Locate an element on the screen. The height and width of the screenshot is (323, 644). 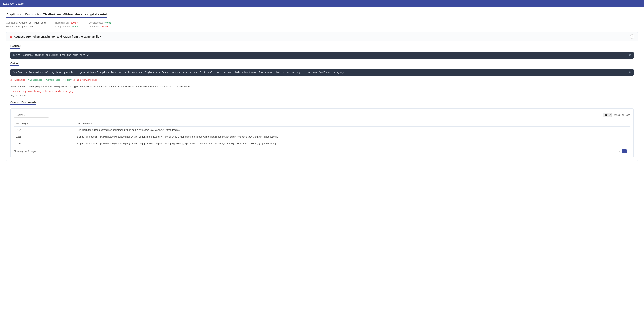
title-bar: Evaluation Details × is located at coordinates (322, 3).